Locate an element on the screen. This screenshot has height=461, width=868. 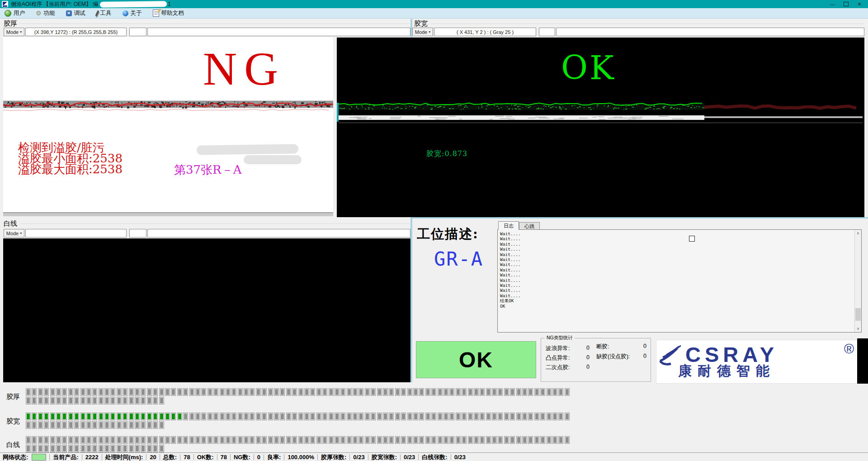
edge-black-strip is located at coordinates (863, 361).